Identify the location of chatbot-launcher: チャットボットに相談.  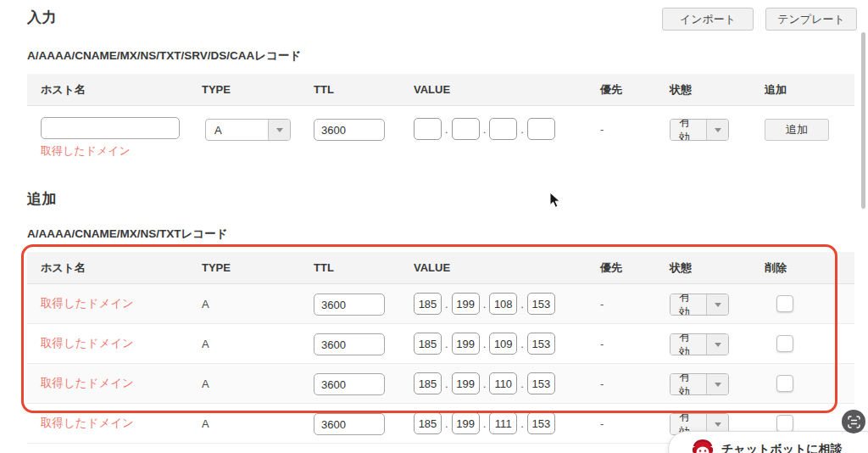
(768, 442).